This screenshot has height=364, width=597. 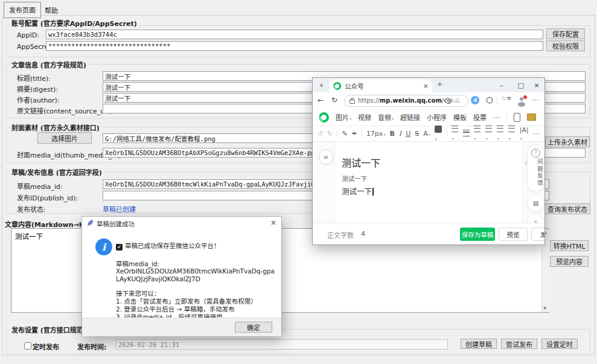 I want to click on editor-insert-toolbar: 图片▾ 视频 音频▾ 超链接 小程序 模板 投票 ⋯, so click(x=429, y=117).